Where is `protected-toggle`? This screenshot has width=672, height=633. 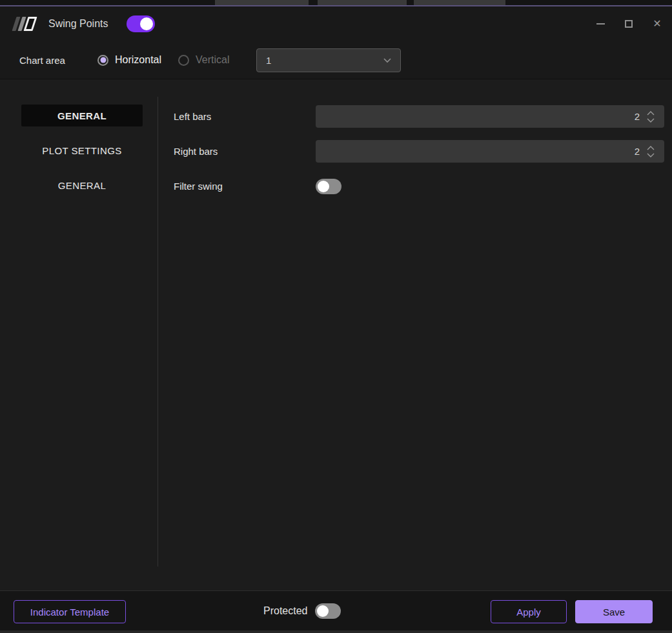
protected-toggle is located at coordinates (328, 611).